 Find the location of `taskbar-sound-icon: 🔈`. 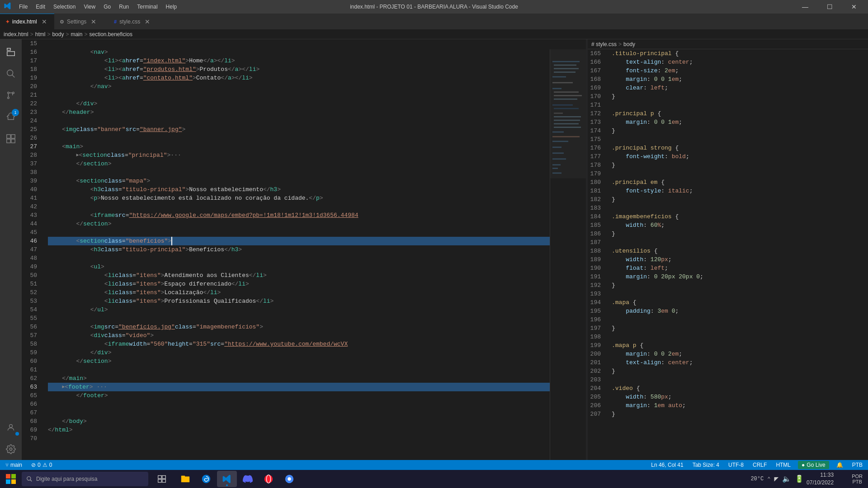

taskbar-sound-icon: 🔈 is located at coordinates (787, 479).